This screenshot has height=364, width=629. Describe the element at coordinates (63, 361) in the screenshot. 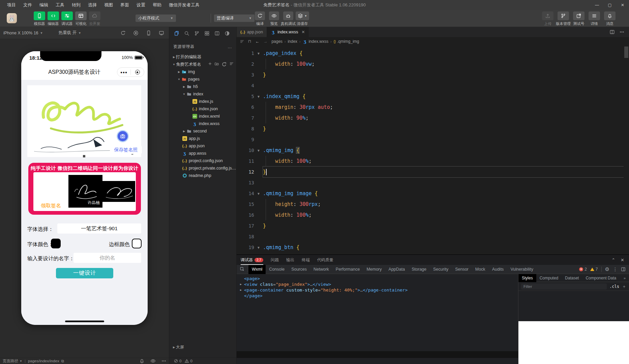

I see `copy-icon: ⧉` at that location.